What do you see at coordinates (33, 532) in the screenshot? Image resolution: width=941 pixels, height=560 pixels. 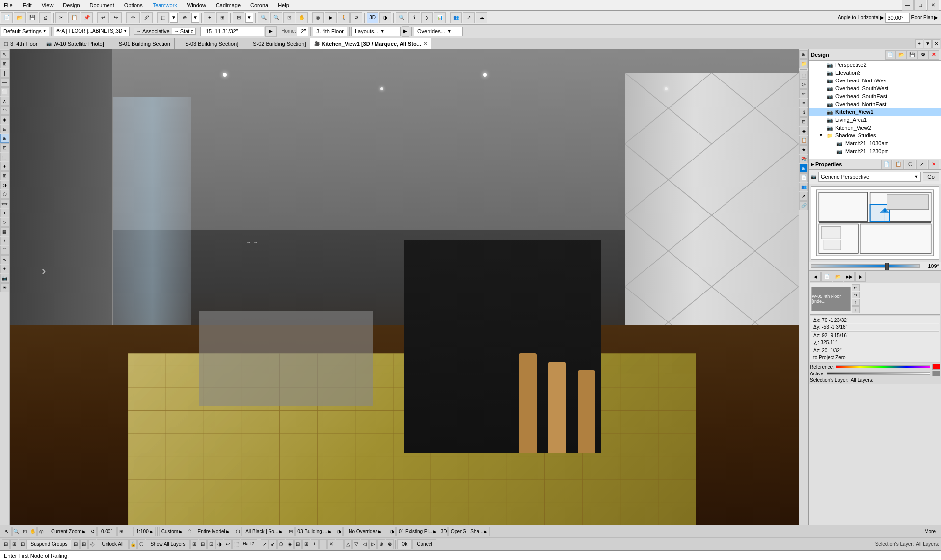 I see `bt-pan: ✋` at bounding box center [33, 532].